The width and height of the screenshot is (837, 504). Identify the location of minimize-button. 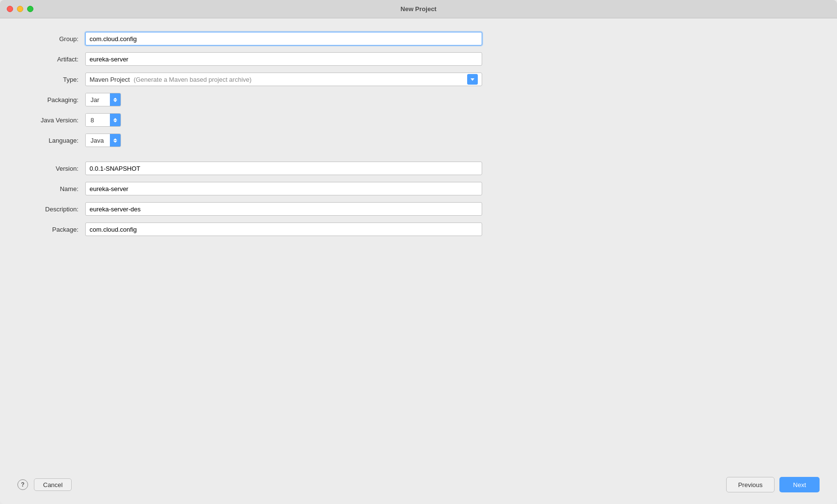
(20, 9).